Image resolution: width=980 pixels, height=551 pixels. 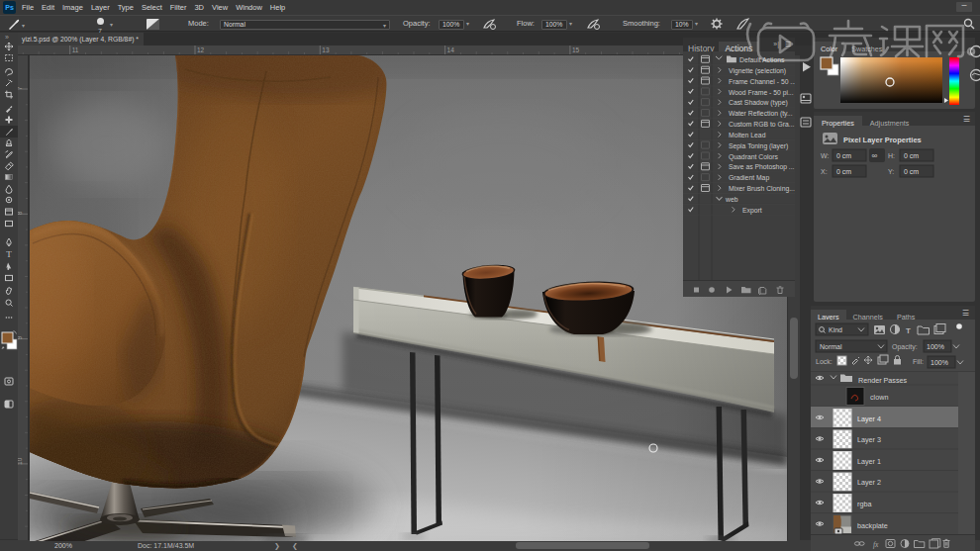 What do you see at coordinates (864, 505) in the screenshot?
I see `svg-text: rgba` at bounding box center [864, 505].